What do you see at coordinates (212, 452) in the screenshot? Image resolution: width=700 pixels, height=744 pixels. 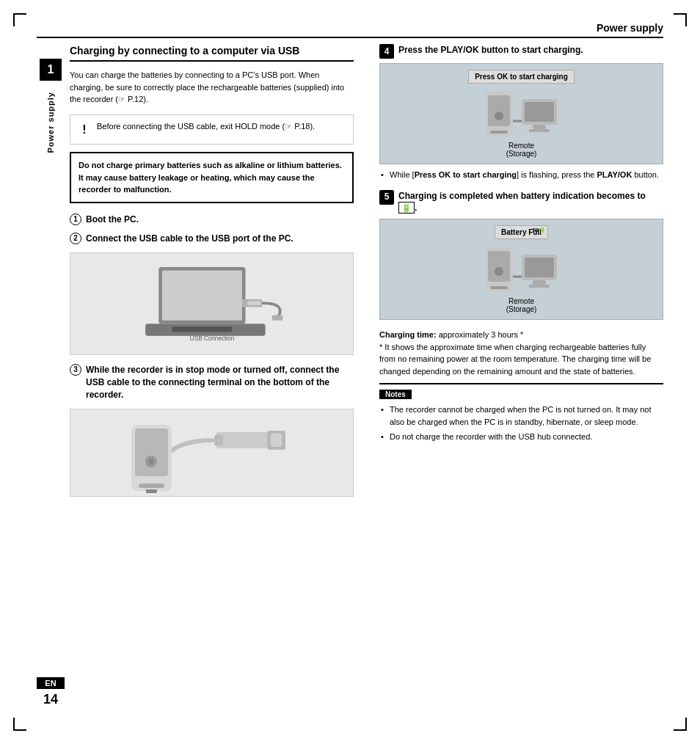 I see `recorder-usb-svg` at bounding box center [212, 452].